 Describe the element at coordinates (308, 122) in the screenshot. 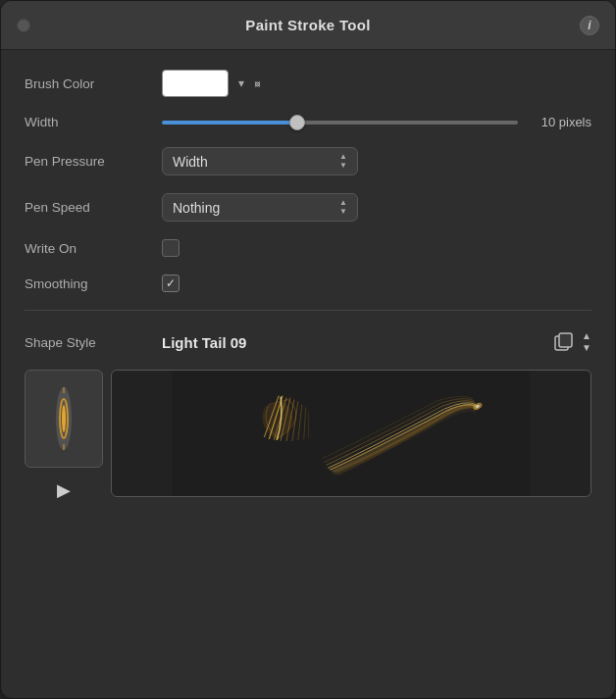

I see `width-row: Width 10 pixels` at that location.